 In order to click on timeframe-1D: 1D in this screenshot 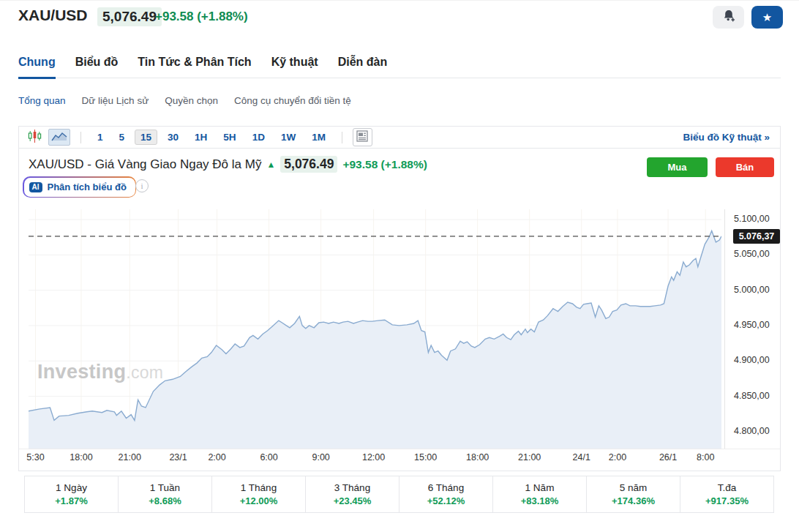, I will do `click(259, 138)`.